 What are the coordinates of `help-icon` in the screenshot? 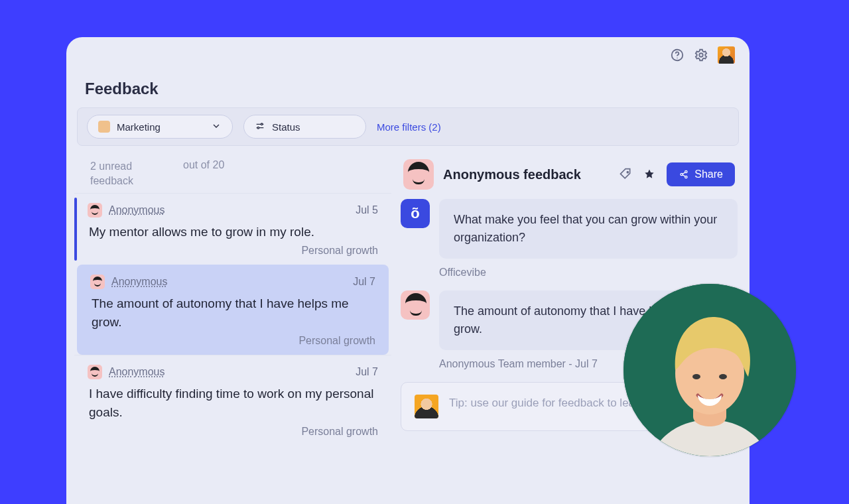 It's located at (677, 55).